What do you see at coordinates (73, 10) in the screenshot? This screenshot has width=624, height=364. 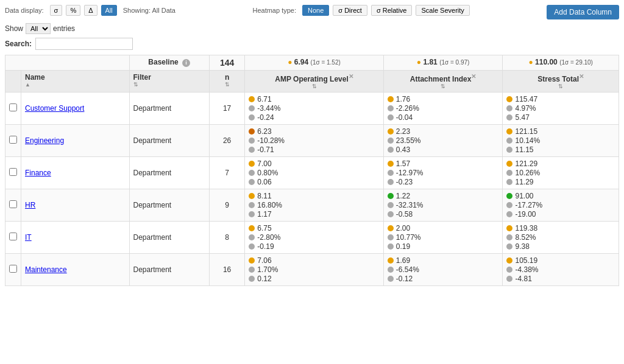 I see `display-btn-percent: %` at bounding box center [73, 10].